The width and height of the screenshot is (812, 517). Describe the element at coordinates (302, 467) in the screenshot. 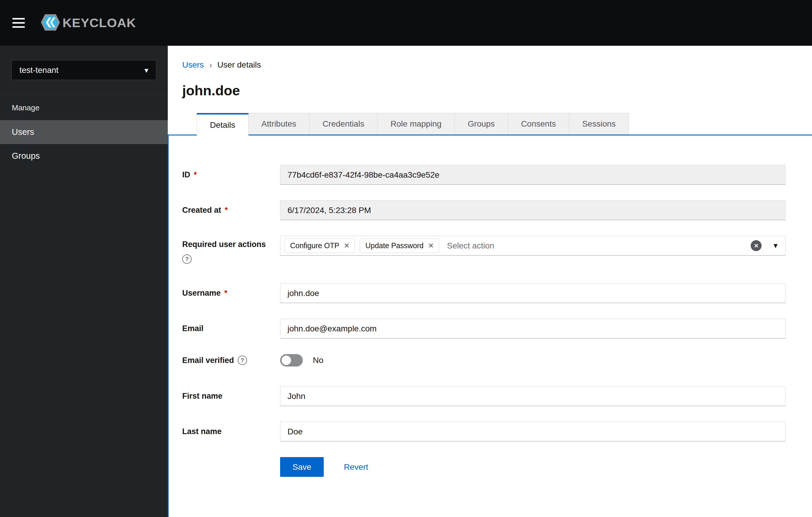

I see `save-button: Save` at that location.